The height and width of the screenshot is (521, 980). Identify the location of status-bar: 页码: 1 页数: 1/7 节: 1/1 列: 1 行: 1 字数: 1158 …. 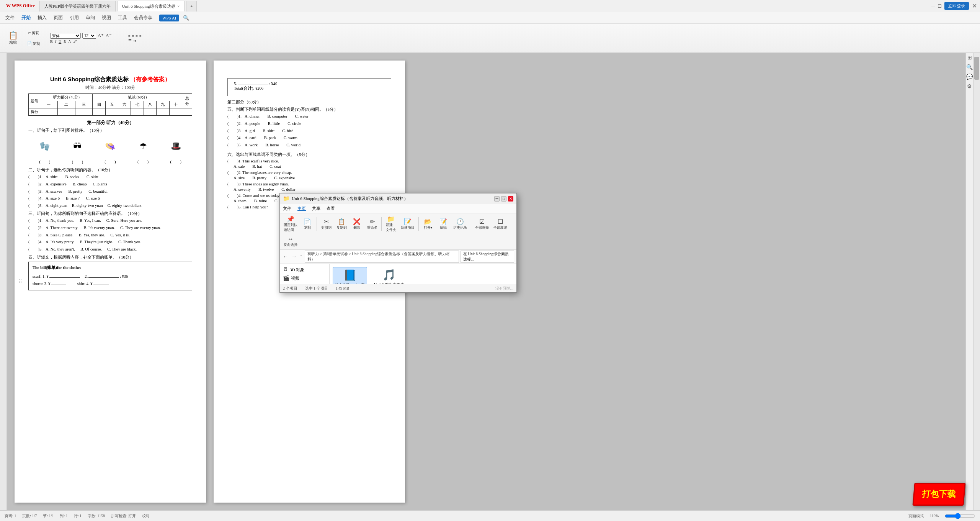
(490, 516).